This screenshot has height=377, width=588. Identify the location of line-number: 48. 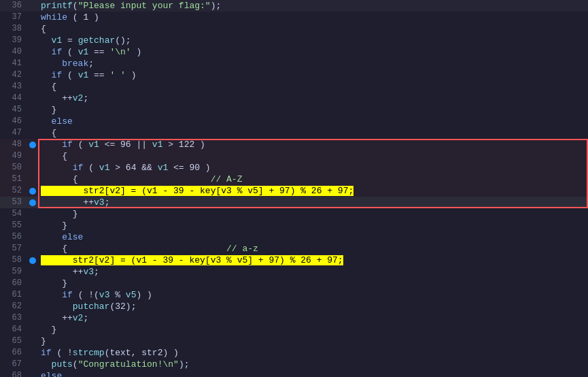
(14, 144).